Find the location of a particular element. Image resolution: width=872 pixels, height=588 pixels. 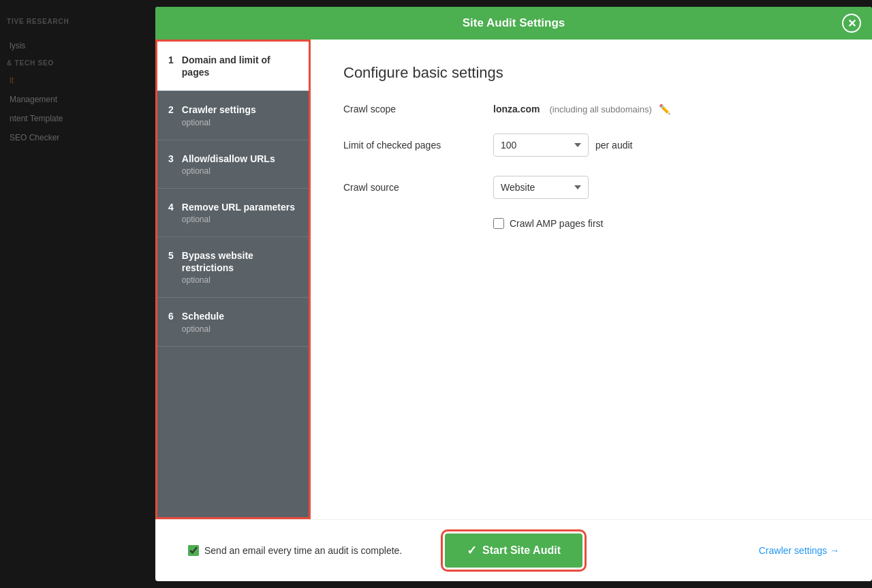

step-item-3: 3 Allow/disallow URLs optional is located at coordinates (233, 165).